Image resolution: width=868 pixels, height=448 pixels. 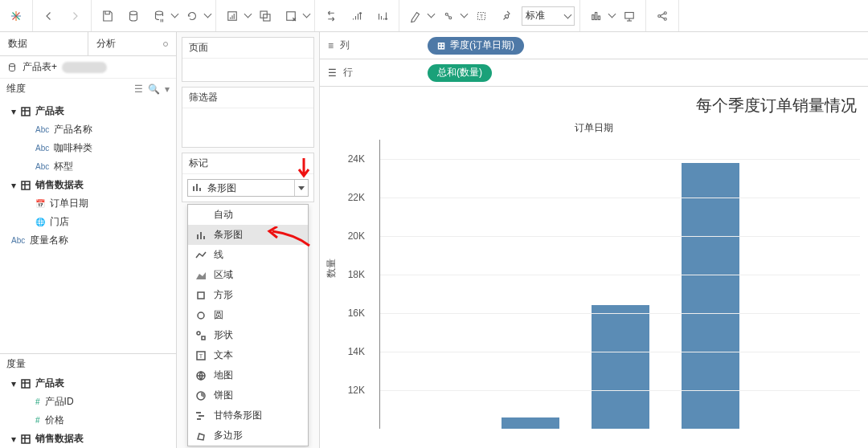 What do you see at coordinates (248, 355) in the screenshot?
I see `marks-option-text: T文本` at bounding box center [248, 355].